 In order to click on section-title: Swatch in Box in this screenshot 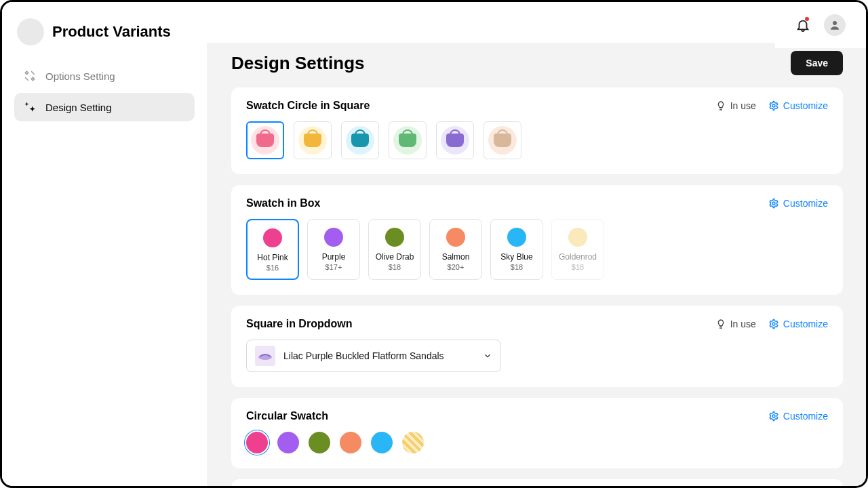, I will do `click(283, 203)`.